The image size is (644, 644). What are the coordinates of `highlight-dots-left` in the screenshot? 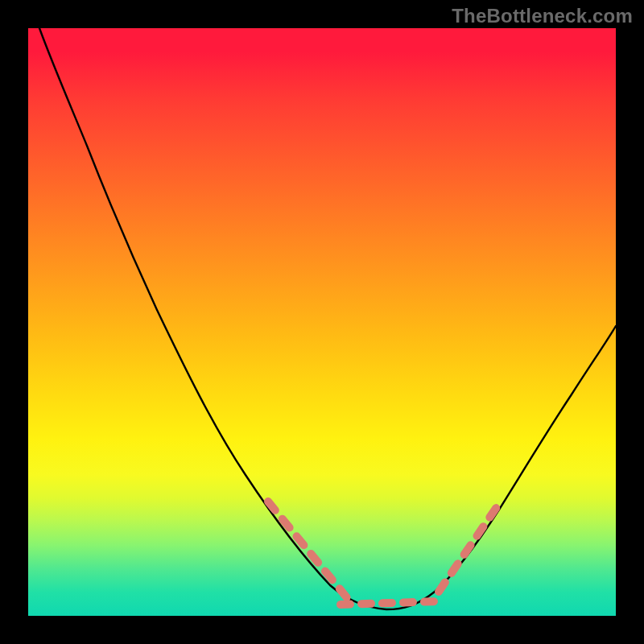 It's located at (308, 551).